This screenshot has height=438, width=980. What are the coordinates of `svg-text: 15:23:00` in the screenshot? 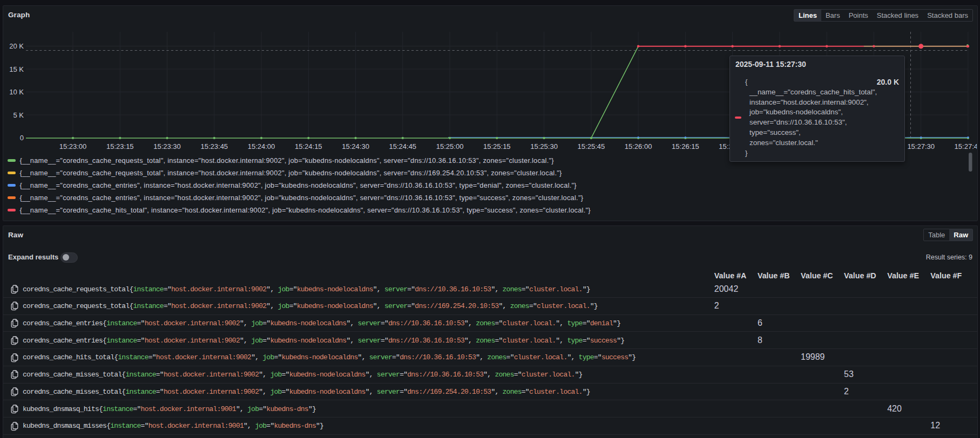 It's located at (73, 147).